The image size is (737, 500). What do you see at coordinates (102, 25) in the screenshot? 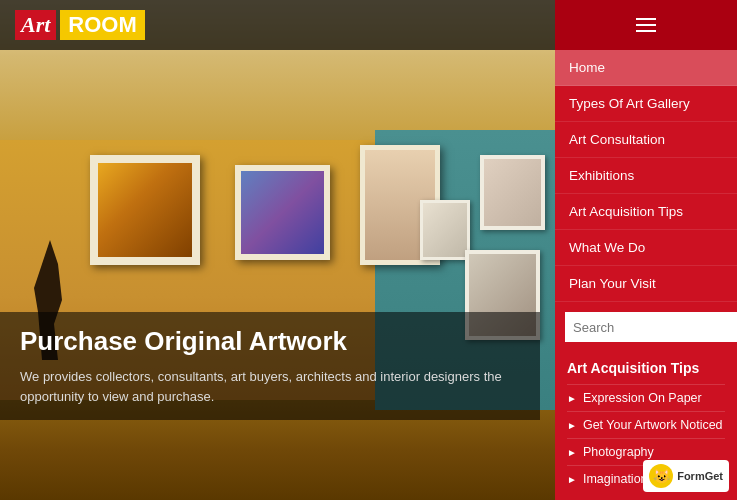
I see `logo-room: ROOM` at bounding box center [102, 25].